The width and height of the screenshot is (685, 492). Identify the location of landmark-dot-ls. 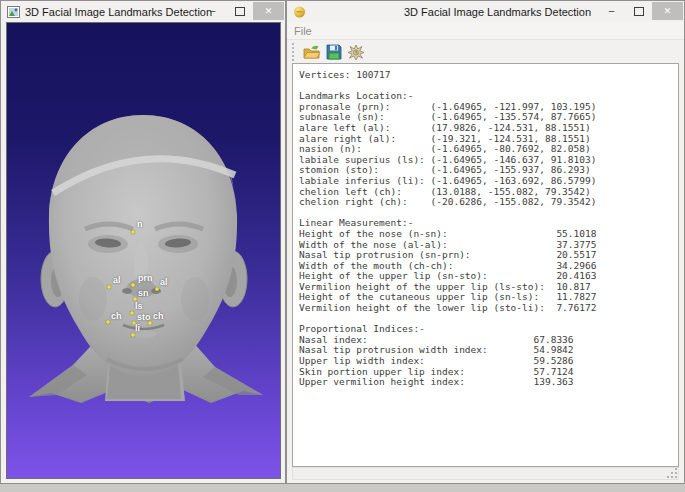
(132, 313).